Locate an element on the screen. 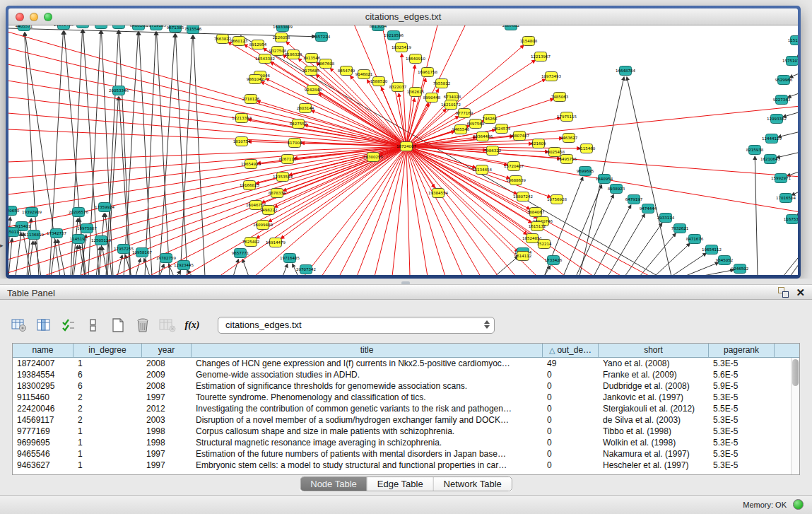 Image resolution: width=812 pixels, height=514 pixels. graph-node: 10756928 is located at coordinates (557, 199).